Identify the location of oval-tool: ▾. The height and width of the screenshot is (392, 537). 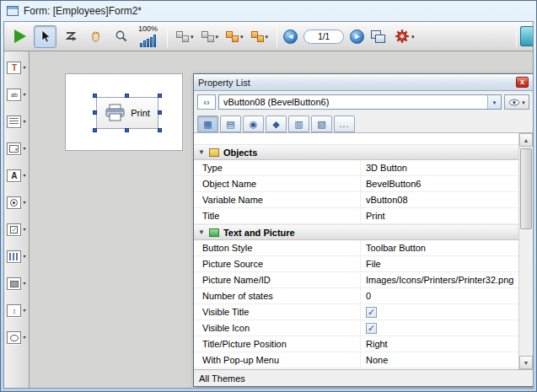
(16, 337).